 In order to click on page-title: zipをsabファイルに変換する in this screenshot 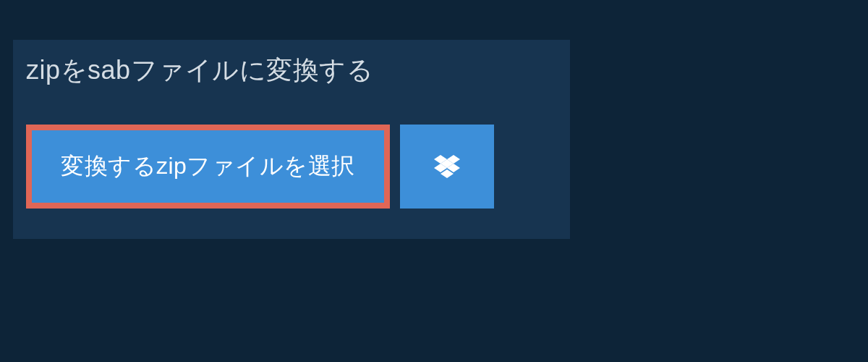, I will do `click(221, 71)`.